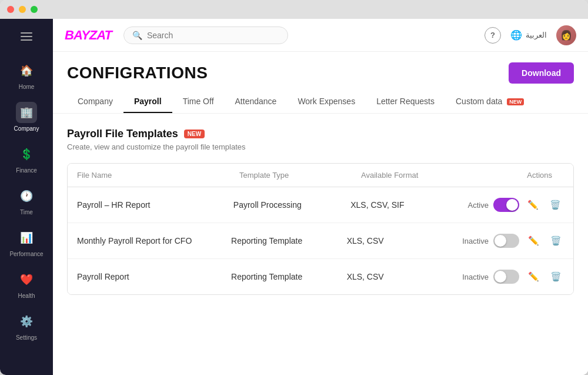 Image resolution: width=588 pixels, height=375 pixels. Describe the element at coordinates (26, 212) in the screenshot. I see `sidebar-label-time: Time` at that location.